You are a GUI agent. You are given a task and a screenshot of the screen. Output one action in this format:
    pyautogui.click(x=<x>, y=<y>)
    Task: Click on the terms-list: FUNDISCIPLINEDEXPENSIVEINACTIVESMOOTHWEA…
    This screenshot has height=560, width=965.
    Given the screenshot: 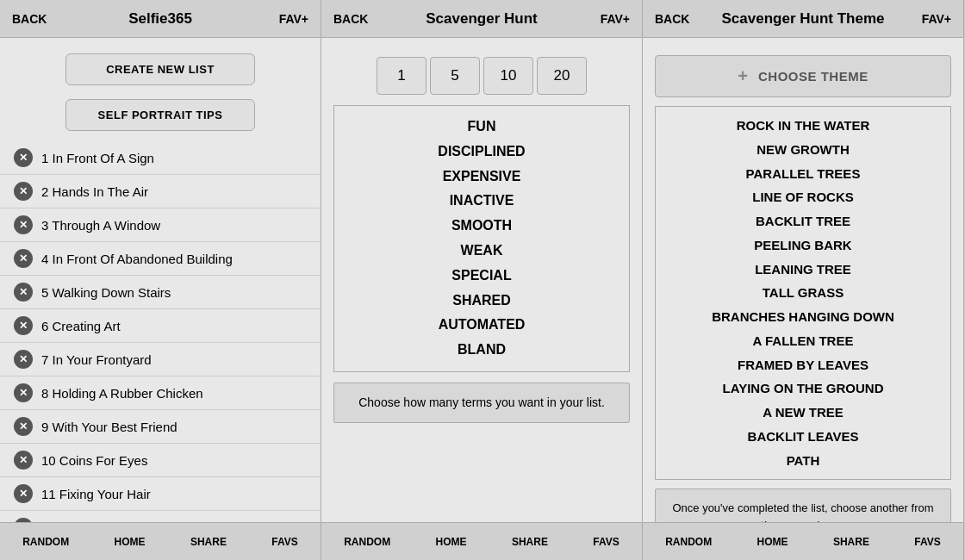 What is the action you would take?
    pyautogui.click(x=482, y=239)
    